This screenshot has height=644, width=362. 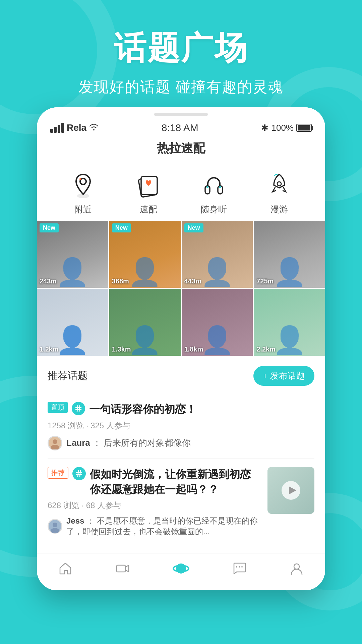 What do you see at coordinates (217, 254) in the screenshot?
I see `photo-cell-2: 👤 New 443m` at bounding box center [217, 254].